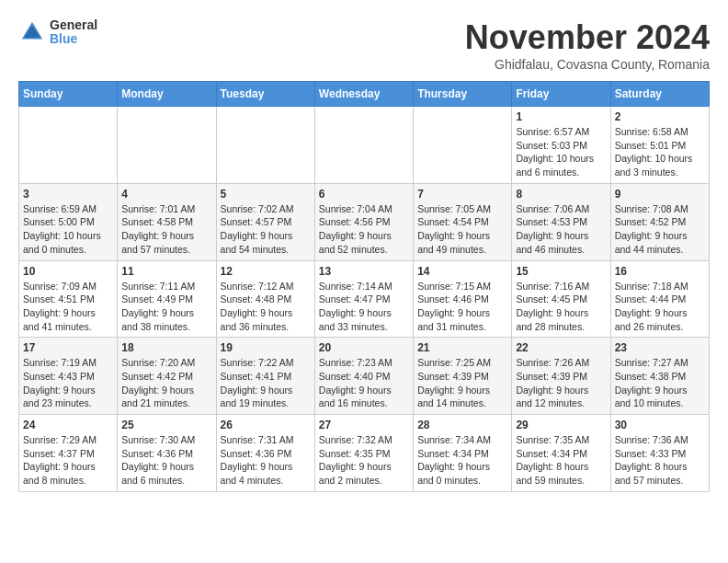 The image size is (728, 563). Describe the element at coordinates (364, 194) in the screenshot. I see `day-number: 6` at that location.